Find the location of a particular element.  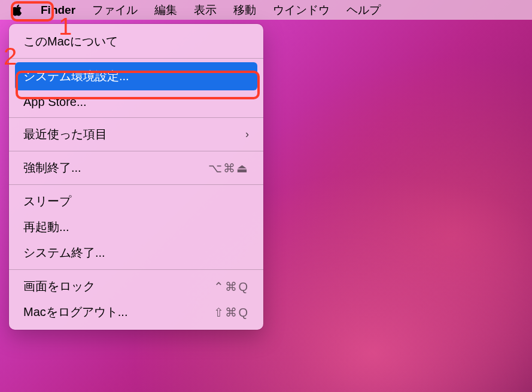

menubar-item-window: ウインドウ is located at coordinates (302, 10).